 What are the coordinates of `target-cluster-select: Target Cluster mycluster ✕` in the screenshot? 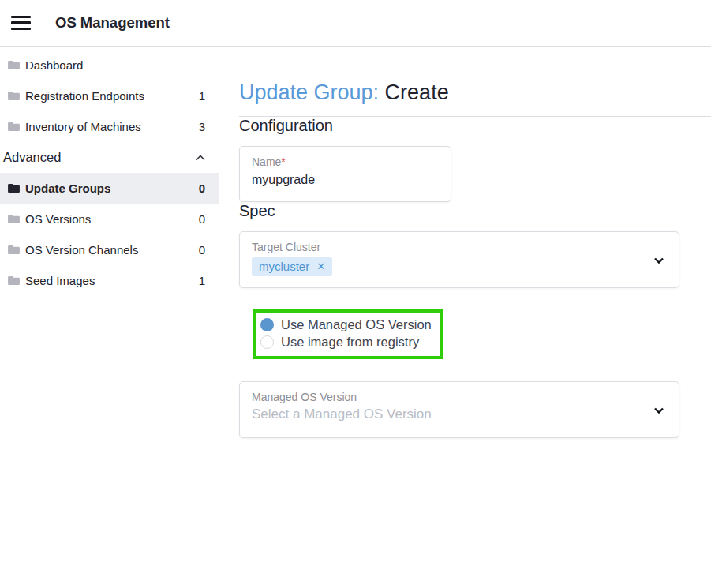 It's located at (459, 260).